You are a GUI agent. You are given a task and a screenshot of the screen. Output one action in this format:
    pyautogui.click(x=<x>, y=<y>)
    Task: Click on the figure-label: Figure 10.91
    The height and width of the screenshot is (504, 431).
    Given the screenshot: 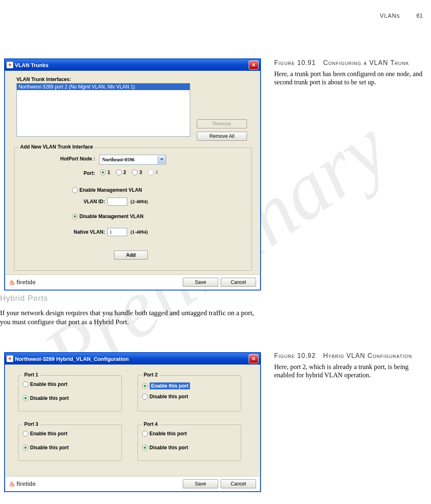 What is the action you would take?
    pyautogui.click(x=295, y=63)
    